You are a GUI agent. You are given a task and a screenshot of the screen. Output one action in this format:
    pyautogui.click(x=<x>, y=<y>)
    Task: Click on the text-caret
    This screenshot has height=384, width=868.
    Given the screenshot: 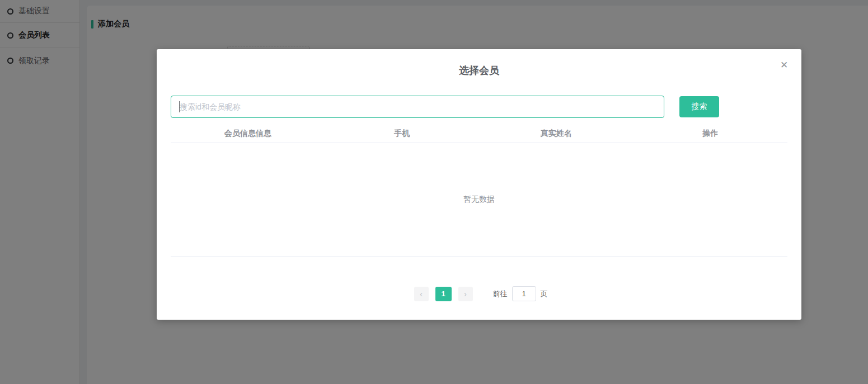 What is the action you would take?
    pyautogui.click(x=179, y=107)
    